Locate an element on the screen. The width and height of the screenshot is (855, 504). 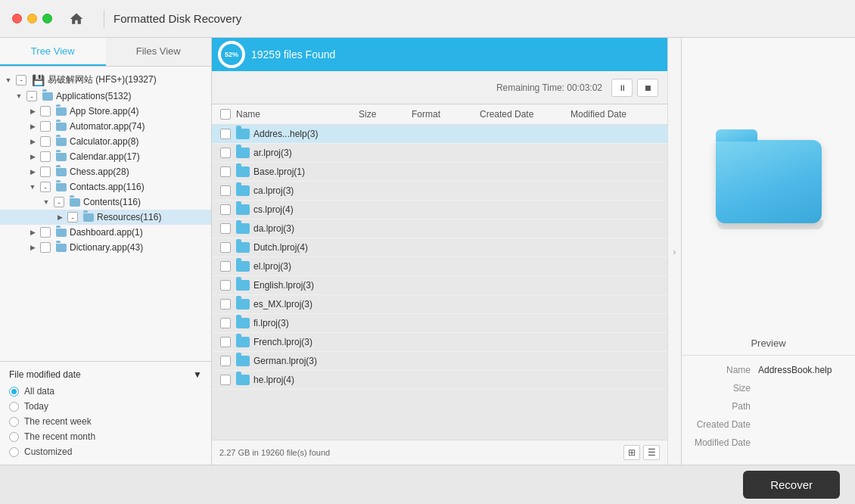
filter-header: File modified date ▼ is located at coordinates (106, 375).